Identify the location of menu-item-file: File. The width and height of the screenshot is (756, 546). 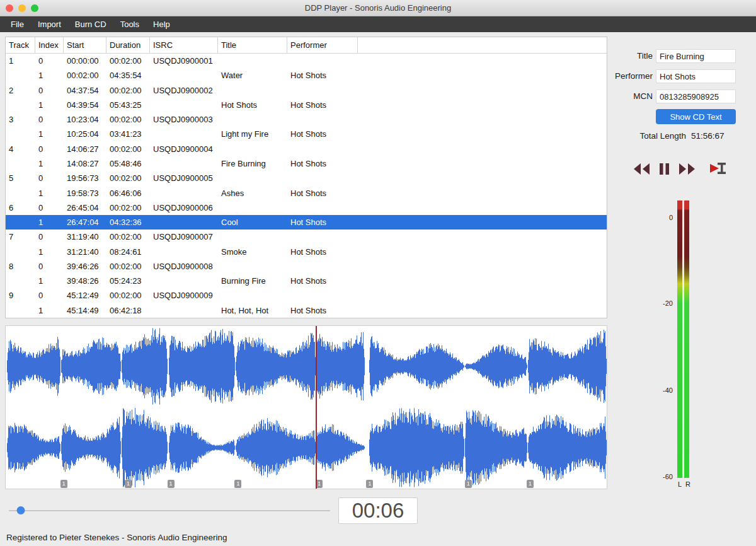
(18, 24).